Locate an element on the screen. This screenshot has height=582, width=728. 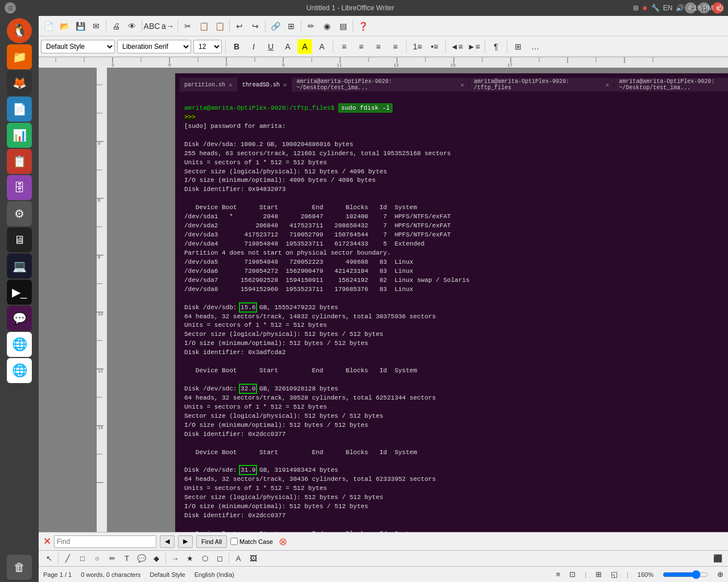
selection-mode-icon: ⊡ is located at coordinates (572, 574).